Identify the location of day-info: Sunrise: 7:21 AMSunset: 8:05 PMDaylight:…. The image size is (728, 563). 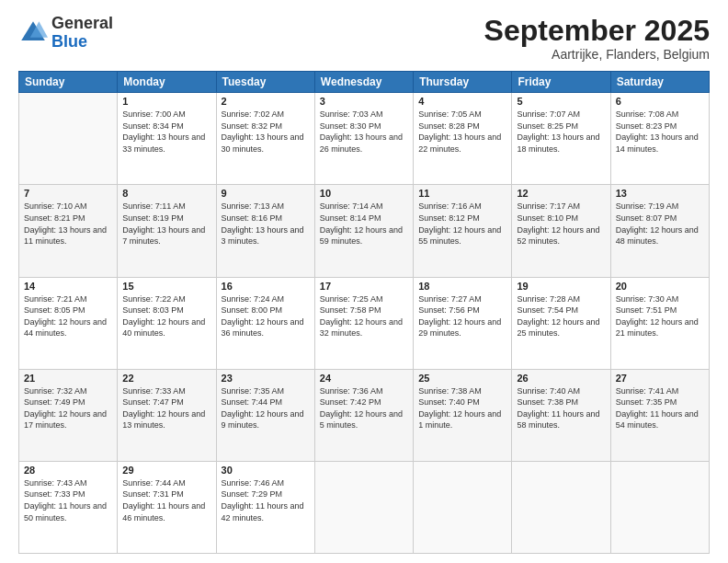
(65, 316).